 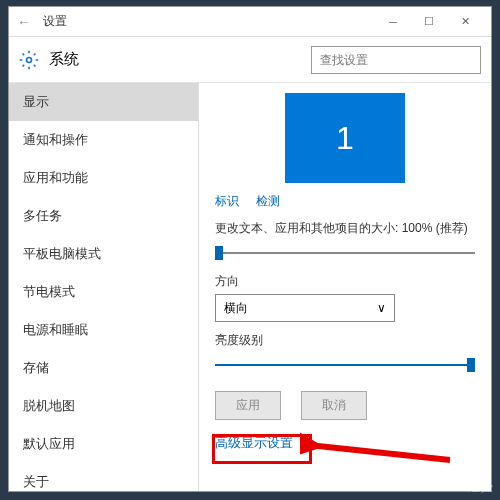 I want to click on sidebar-item-label: 应用和功能, so click(x=56, y=178).